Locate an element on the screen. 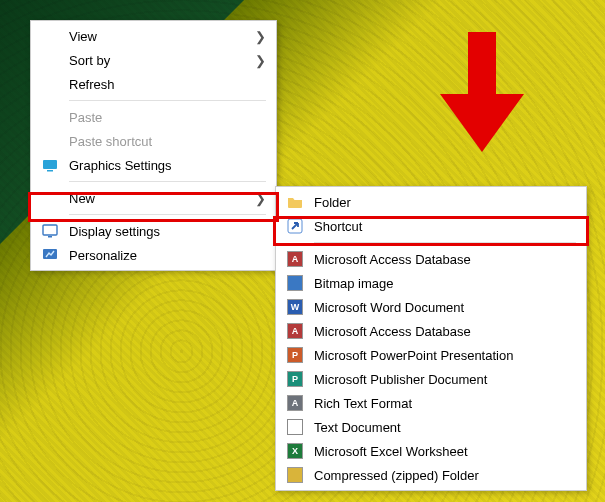 This screenshot has height=502, width=605. menu-item-view: View ❯ is located at coordinates (154, 36).